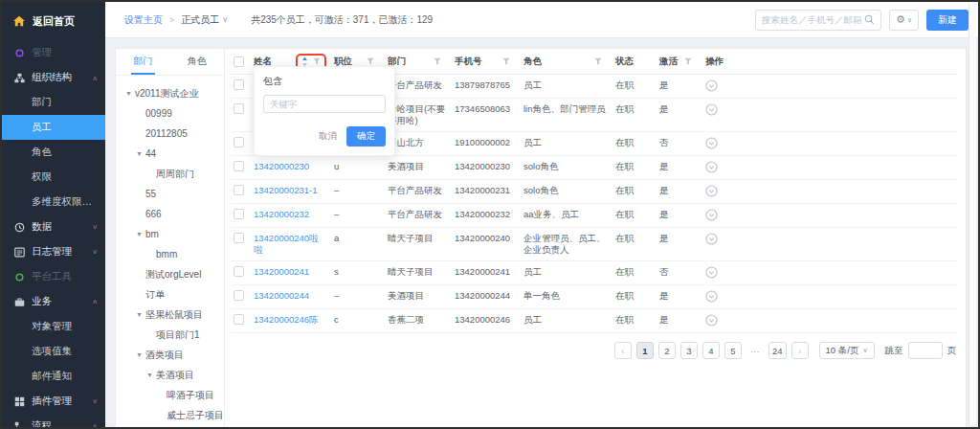 Image resolution: width=980 pixels, height=429 pixels. I want to click on sidebar-item: 角色, so click(54, 152).